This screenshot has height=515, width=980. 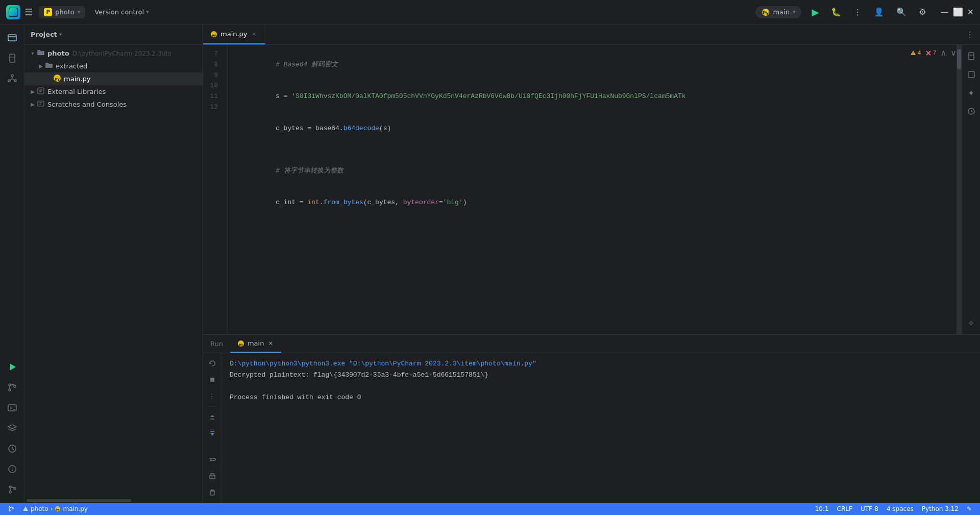 I want to click on status-indent: 4 spaces, so click(x=900, y=509).